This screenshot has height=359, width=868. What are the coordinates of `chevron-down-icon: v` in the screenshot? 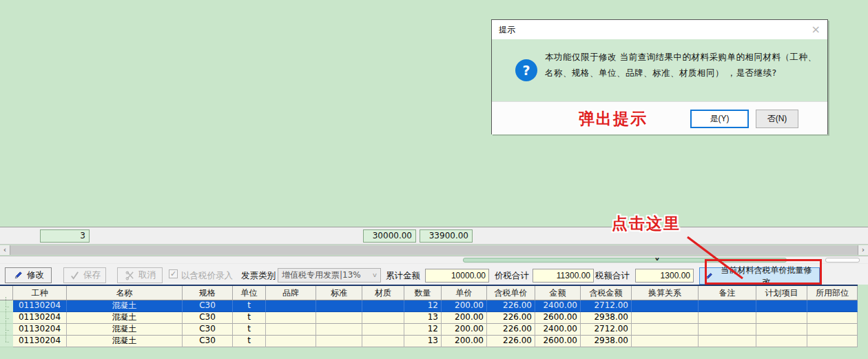 It's located at (657, 259).